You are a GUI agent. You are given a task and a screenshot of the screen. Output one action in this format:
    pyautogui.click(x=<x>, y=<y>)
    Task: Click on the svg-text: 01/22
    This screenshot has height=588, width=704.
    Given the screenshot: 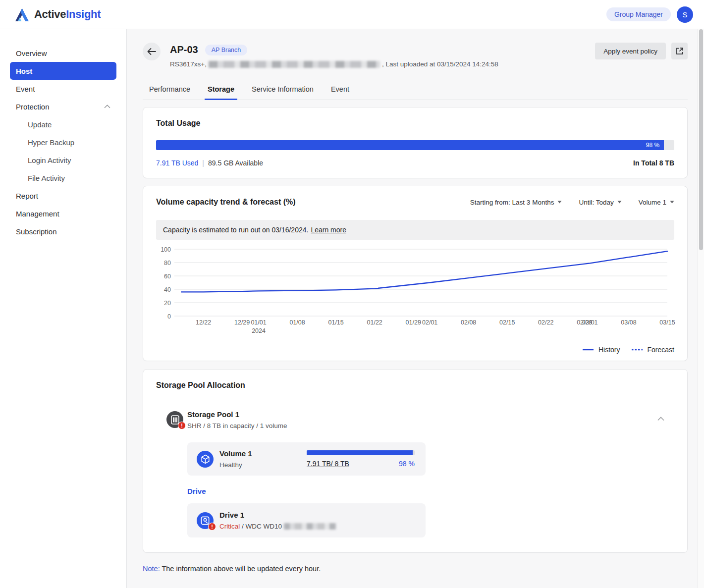 What is the action you would take?
    pyautogui.click(x=375, y=322)
    